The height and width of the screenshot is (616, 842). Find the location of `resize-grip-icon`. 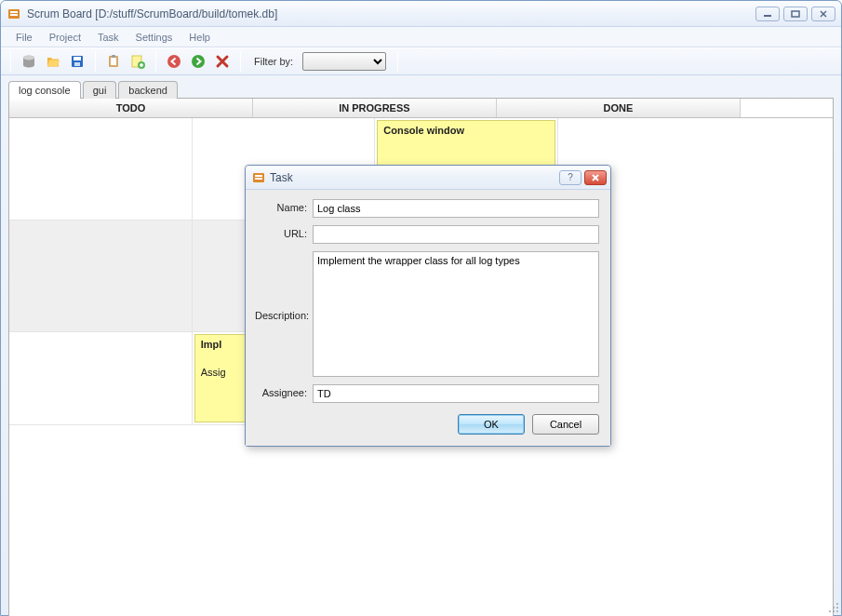

resize-grip-icon is located at coordinates (833, 607).